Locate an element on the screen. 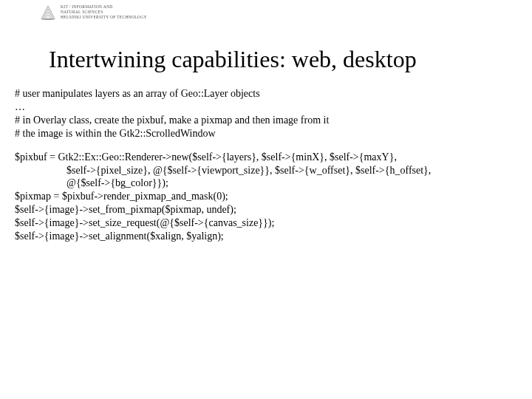 The width and height of the screenshot is (532, 399). header-logo-block: KIT / INFORMATION AND NATURAL SCIENCES H… is located at coordinates (93, 15).